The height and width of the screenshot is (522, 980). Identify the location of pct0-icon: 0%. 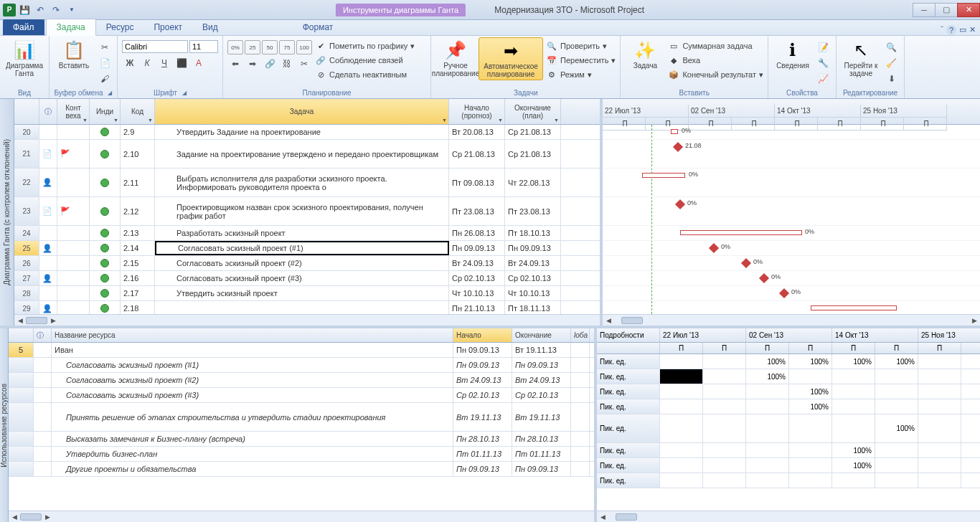
(235, 47).